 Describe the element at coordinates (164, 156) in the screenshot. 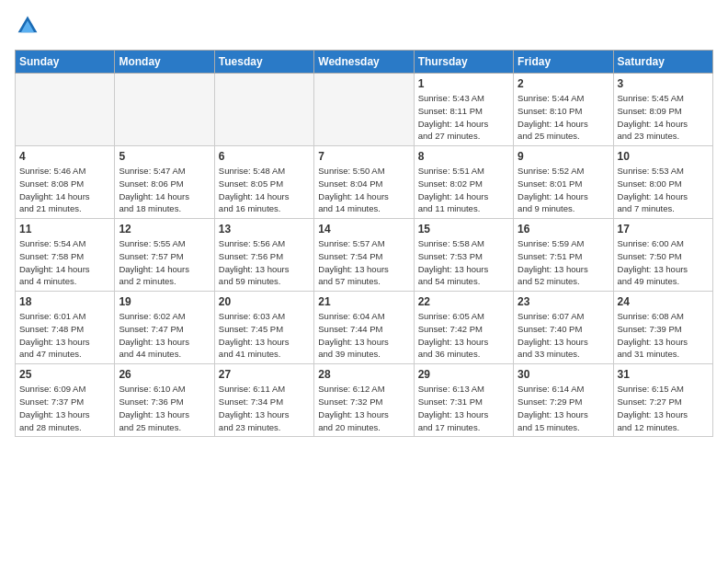

I see `day-number: 5` at that location.